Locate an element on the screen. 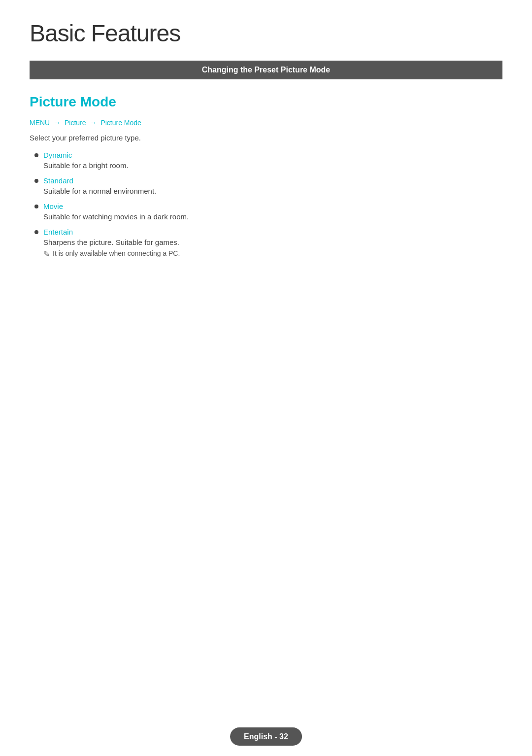  list-item-desc: Suitable for watching movies in a dark r… is located at coordinates (273, 217).